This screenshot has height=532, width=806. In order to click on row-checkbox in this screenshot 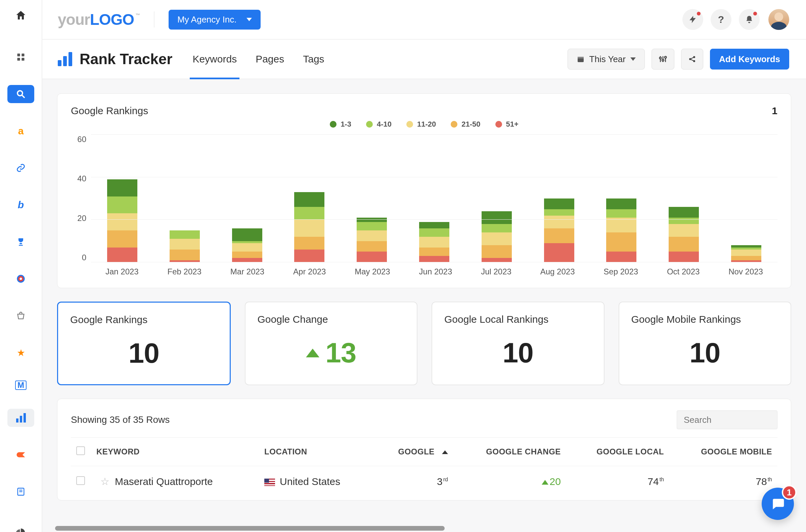, I will do `click(81, 480)`.